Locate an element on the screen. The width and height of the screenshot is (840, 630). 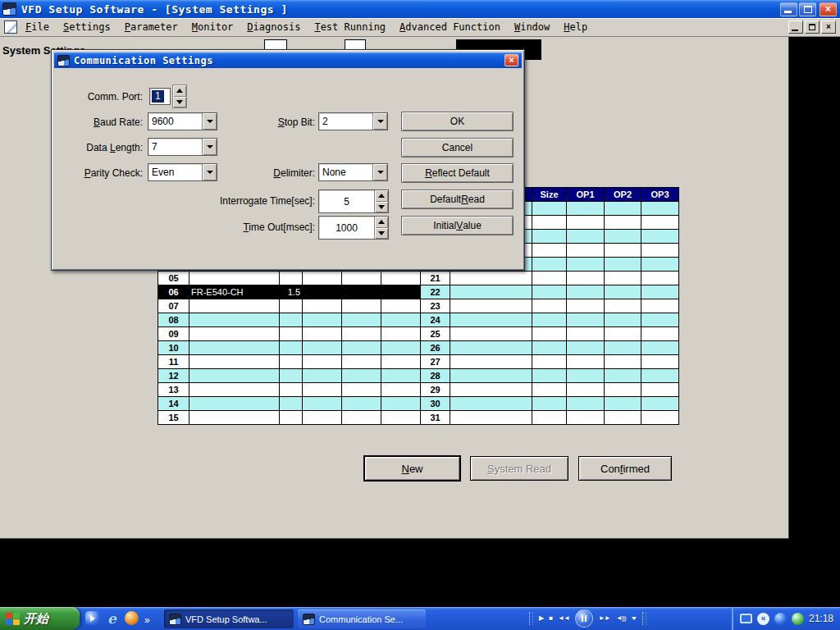
child-system-menu-icon is located at coordinates (11, 27).